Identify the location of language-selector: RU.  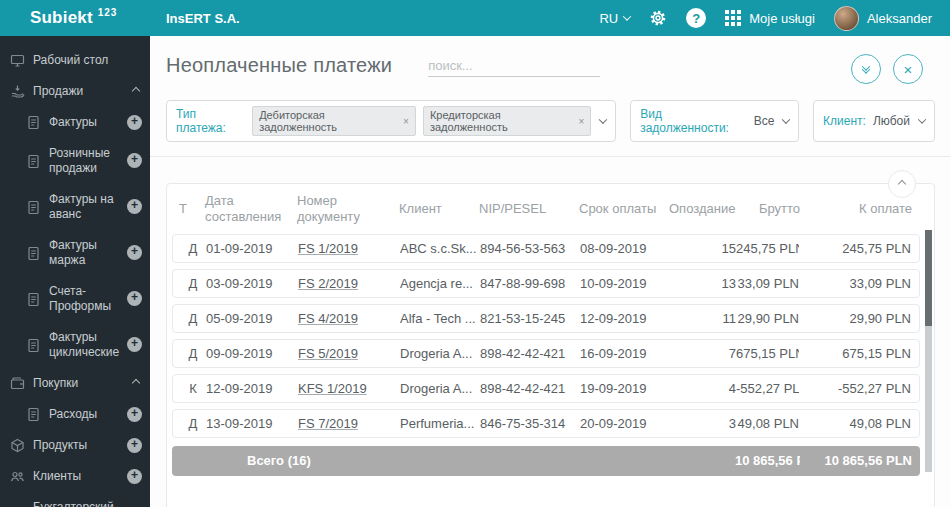
(614, 18).